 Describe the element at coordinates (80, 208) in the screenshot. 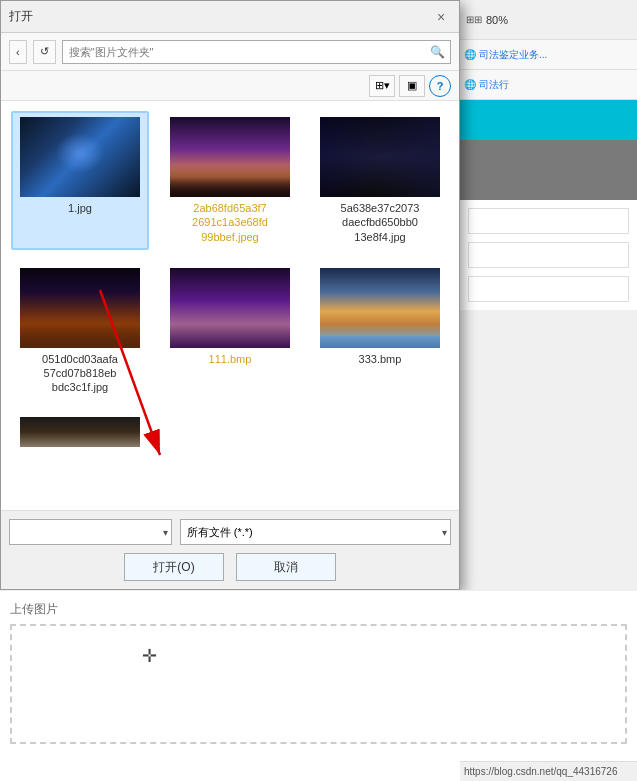

I see `file-name: 1.jpg` at that location.